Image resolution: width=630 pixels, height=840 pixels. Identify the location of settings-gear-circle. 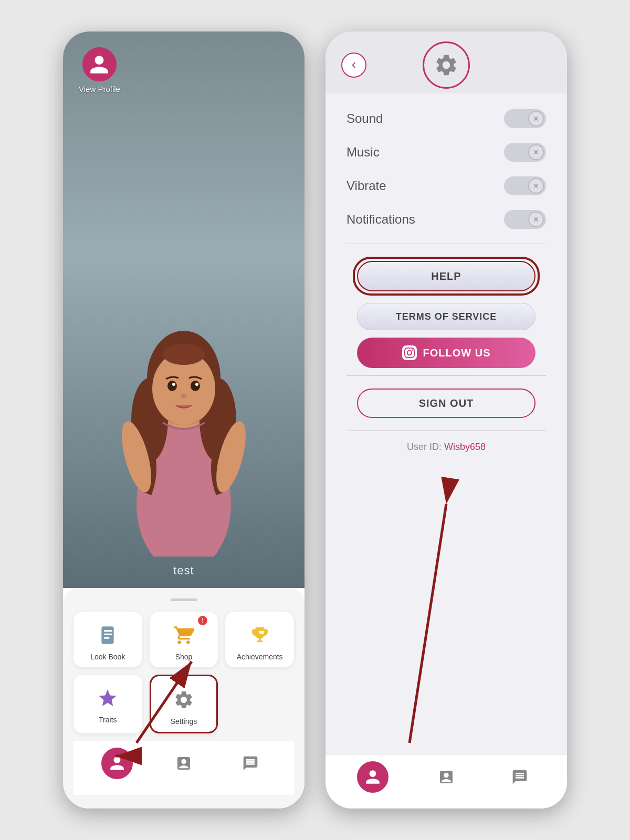
(446, 65).